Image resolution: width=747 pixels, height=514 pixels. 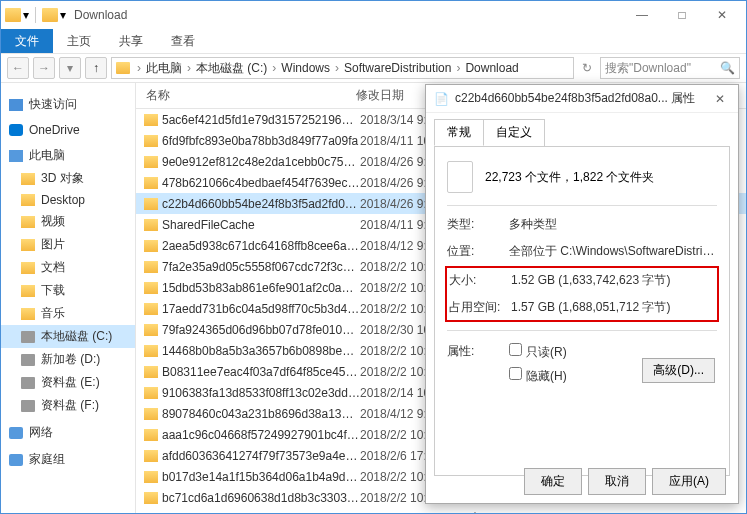 What do you see at coordinates (682, 15) in the screenshot?
I see `maximize-button: □` at bounding box center [682, 15].